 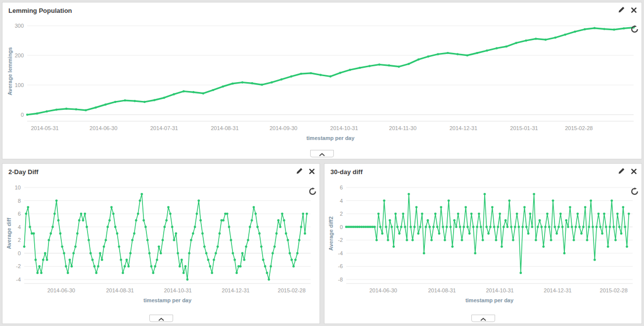 What do you see at coordinates (19, 85) in the screenshot?
I see `y-tick-label: 100` at bounding box center [19, 85].